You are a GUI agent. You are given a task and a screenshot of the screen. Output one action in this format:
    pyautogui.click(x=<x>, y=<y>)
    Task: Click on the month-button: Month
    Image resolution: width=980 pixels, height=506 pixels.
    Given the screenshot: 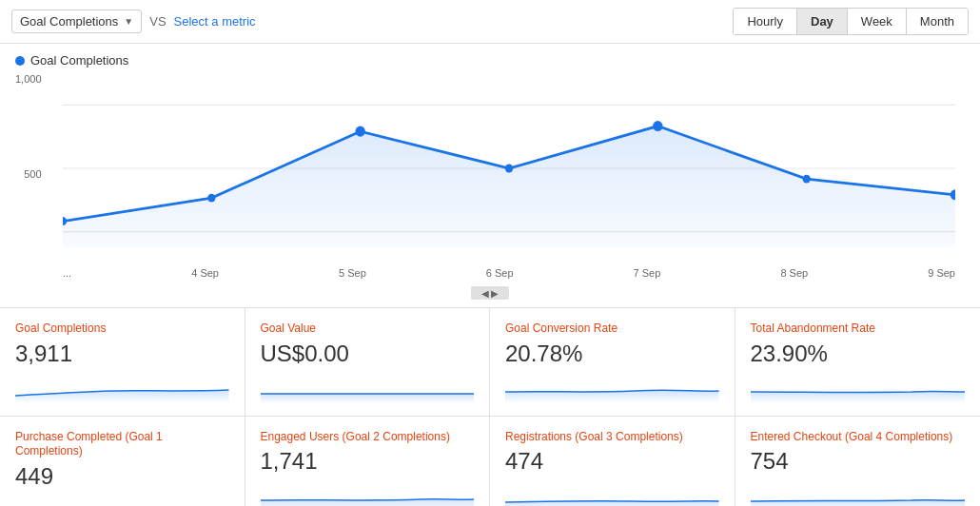 What is the action you would take?
    pyautogui.click(x=937, y=21)
    